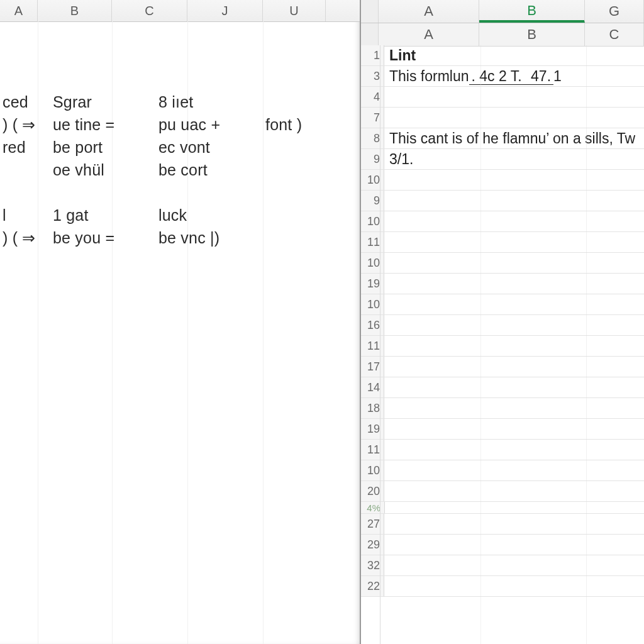 The image size is (644, 644). Describe the element at coordinates (180, 125) in the screenshot. I see `table-row: ) ( ⇒ue tine =pu uac +font )` at that location.